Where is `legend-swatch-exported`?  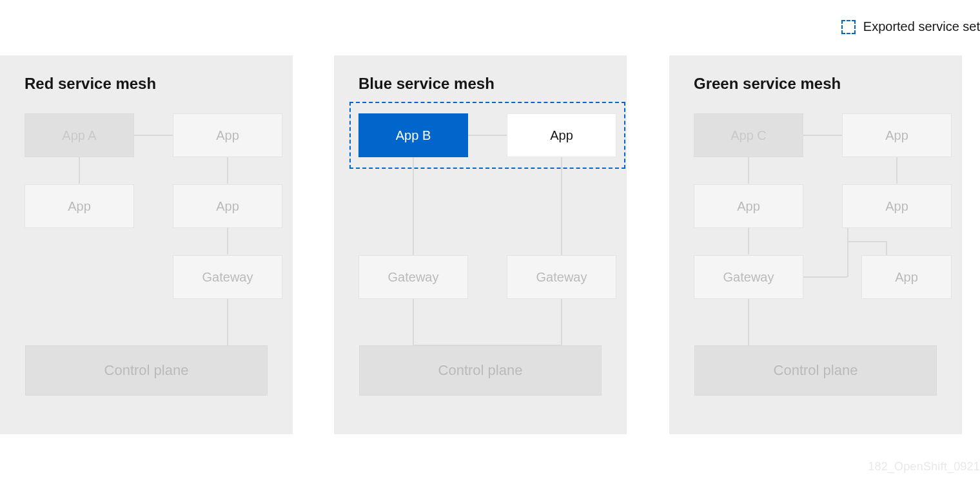
legend-swatch-exported is located at coordinates (848, 27).